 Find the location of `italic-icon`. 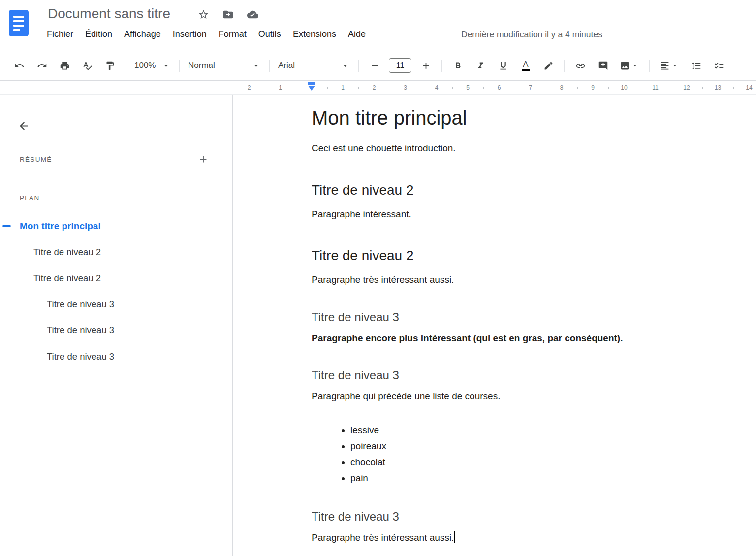

italic-icon is located at coordinates (480, 66).